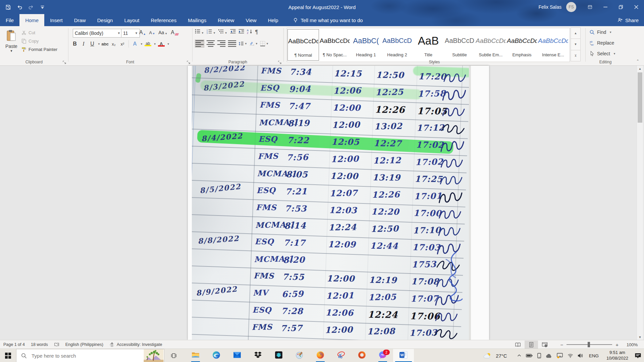 Image resolution: width=644 pixels, height=362 pixels. What do you see at coordinates (105, 44) in the screenshot?
I see `strikethrough-button: abc` at bounding box center [105, 44].